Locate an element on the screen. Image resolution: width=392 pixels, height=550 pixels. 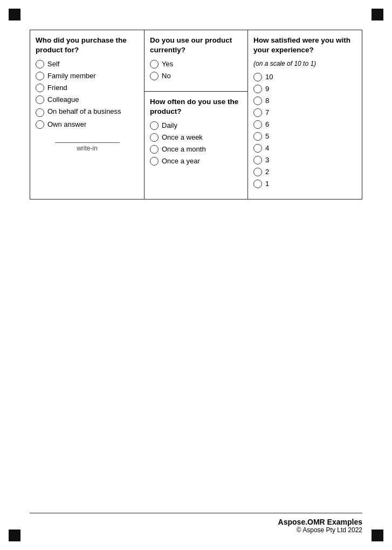
label-9: 9 is located at coordinates (267, 89).